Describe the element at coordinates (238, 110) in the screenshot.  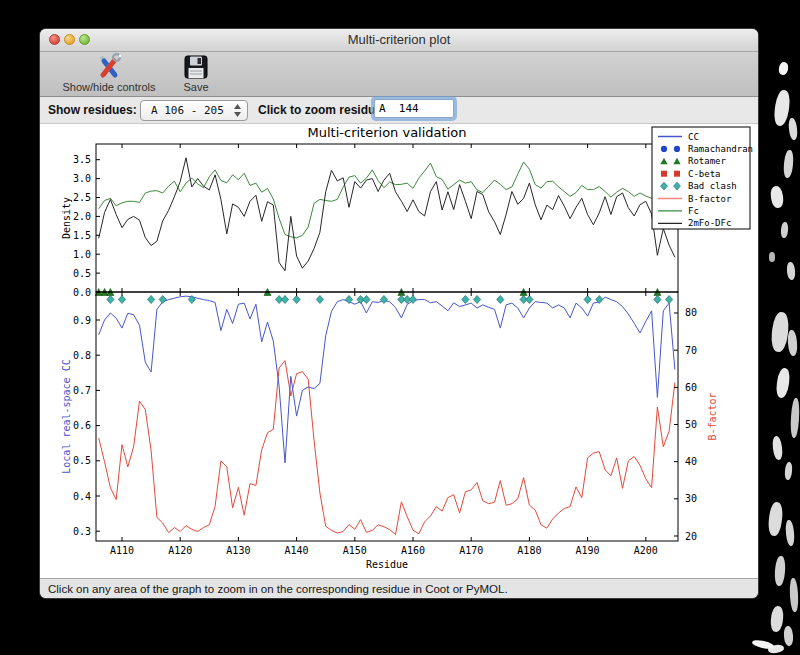
I see `stepper-arrows-icon` at that location.